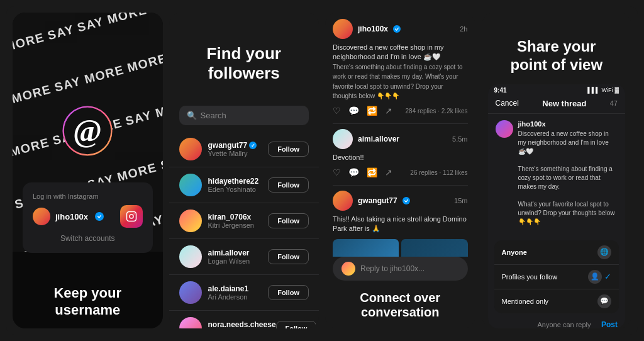 The image size is (644, 341). Describe the element at coordinates (238, 253) in the screenshot. I see `follow-username: aimi.allover` at that location.